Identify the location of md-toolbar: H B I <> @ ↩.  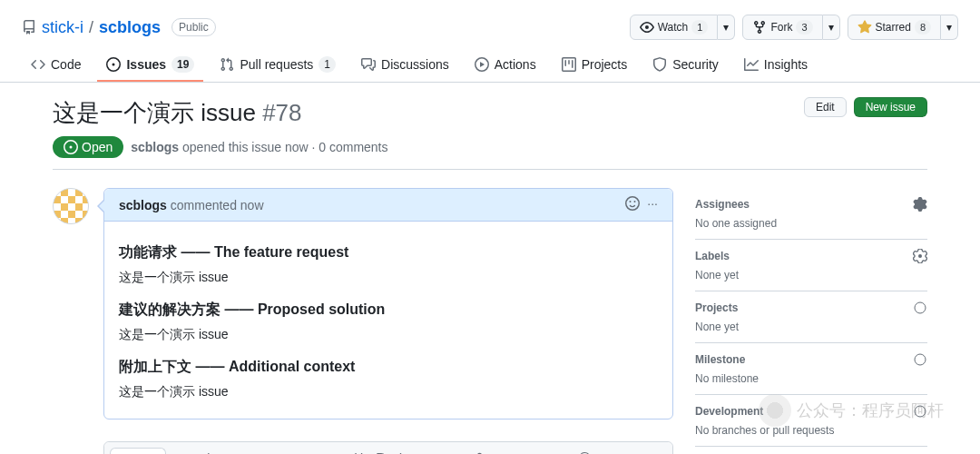
(510, 452).